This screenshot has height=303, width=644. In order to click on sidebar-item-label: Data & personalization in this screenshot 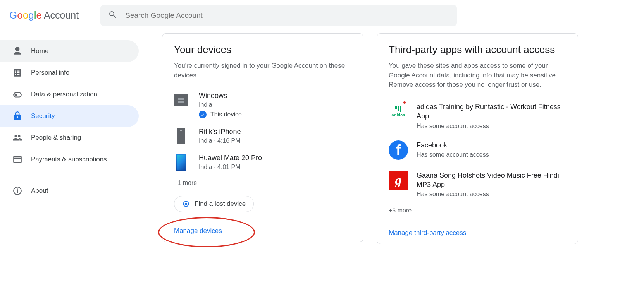, I will do `click(64, 94)`.